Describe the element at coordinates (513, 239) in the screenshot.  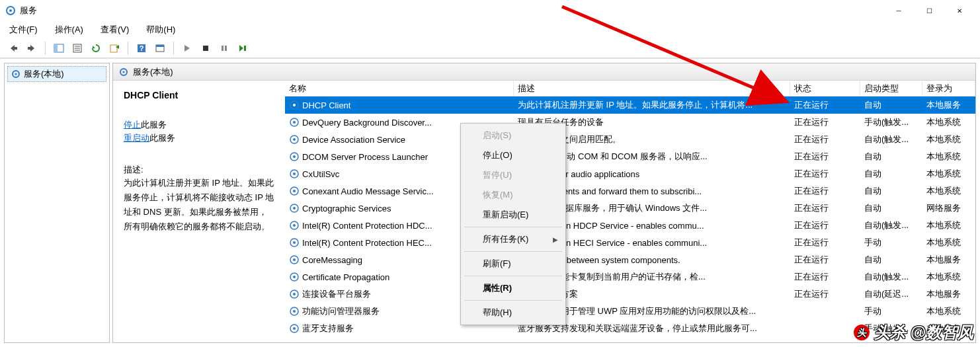
I see `context-menu-item: 所有任务(K)▶` at that location.